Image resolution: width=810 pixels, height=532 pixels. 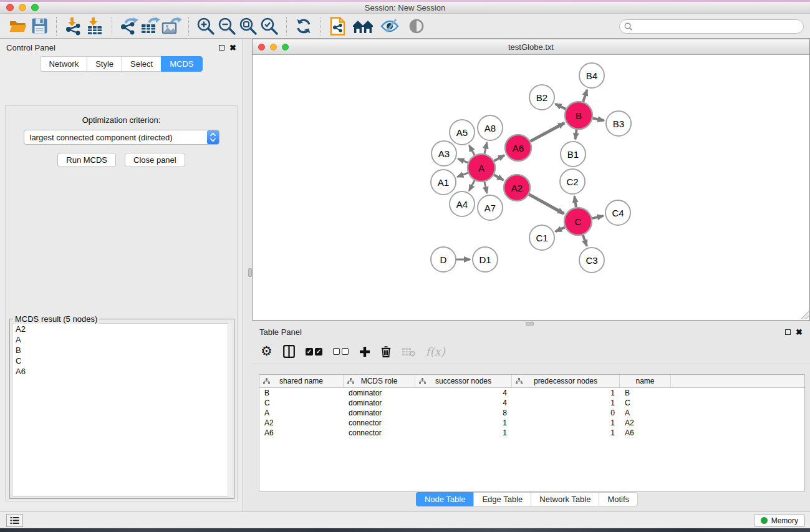 I want to click on cell-name: A6, so click(x=645, y=433).